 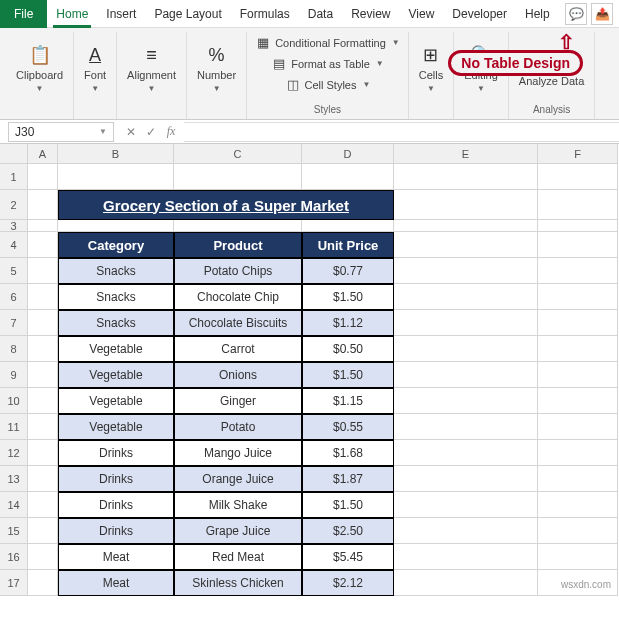 What do you see at coordinates (72, 14) in the screenshot?
I see `tab-home: Home` at bounding box center [72, 14].